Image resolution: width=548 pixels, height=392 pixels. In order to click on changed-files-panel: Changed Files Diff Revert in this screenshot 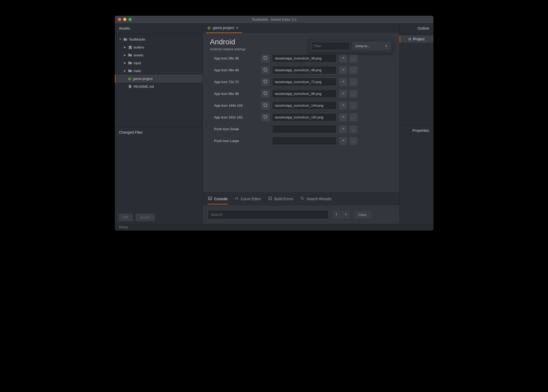, I will do `click(159, 175)`.